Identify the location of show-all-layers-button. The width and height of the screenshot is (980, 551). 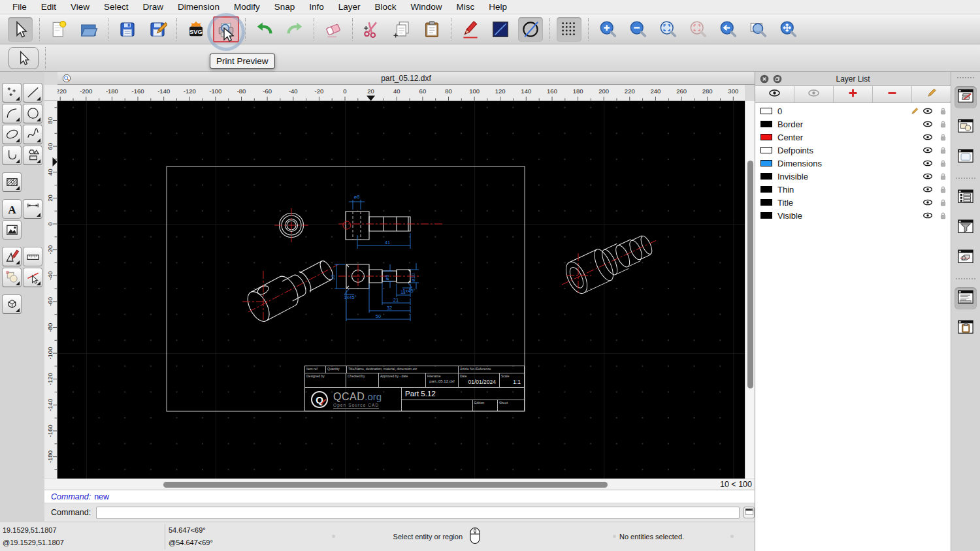
(775, 94).